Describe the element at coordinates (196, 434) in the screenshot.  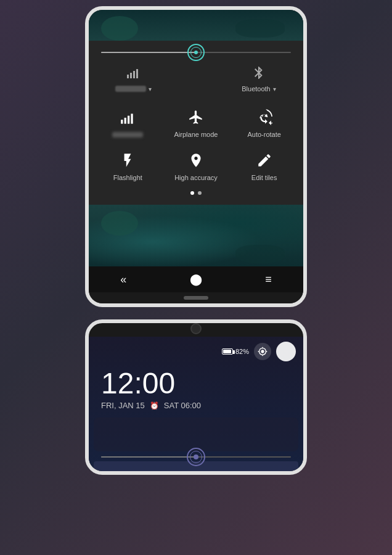
I see `notification-area` at that location.